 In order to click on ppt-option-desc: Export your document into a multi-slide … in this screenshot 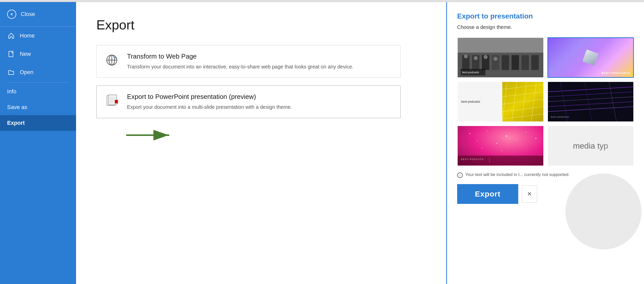, I will do `click(260, 107)`.